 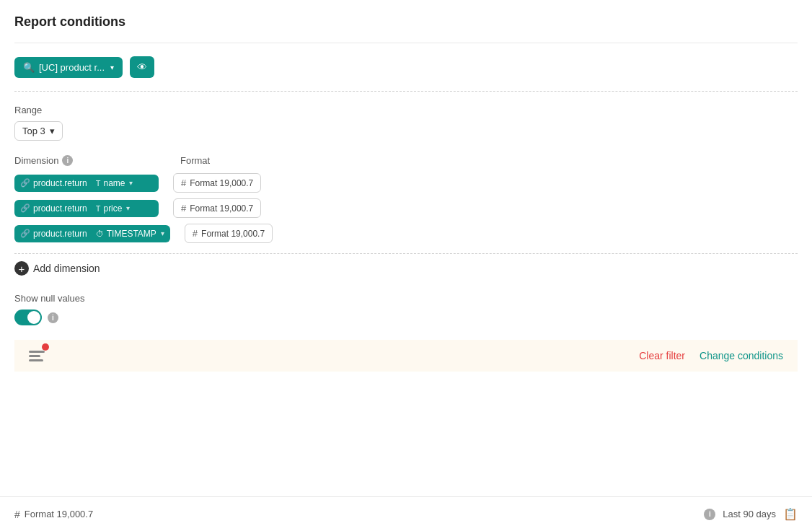 What do you see at coordinates (406, 356) in the screenshot?
I see `alert-bar: Clear filter Change conditions` at bounding box center [406, 356].